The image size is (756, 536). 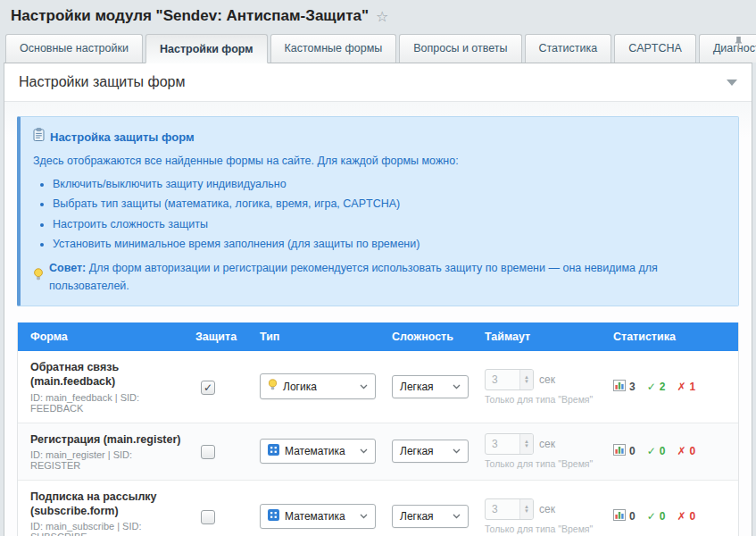 I want to click on table-row: Обратная связь (main.feedback) ID: main_…, so click(x=378, y=388).